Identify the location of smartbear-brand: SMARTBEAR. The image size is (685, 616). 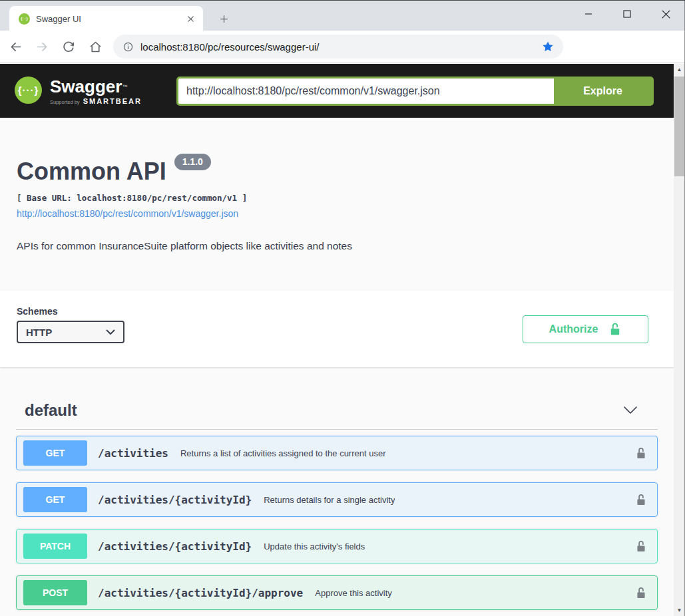
(113, 101).